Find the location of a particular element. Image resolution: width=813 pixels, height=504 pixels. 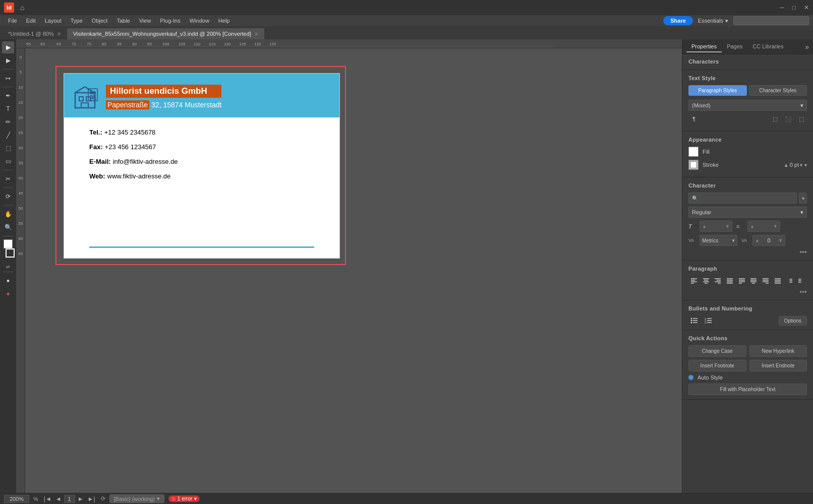

tool-scissors: ✂ is located at coordinates (8, 179).